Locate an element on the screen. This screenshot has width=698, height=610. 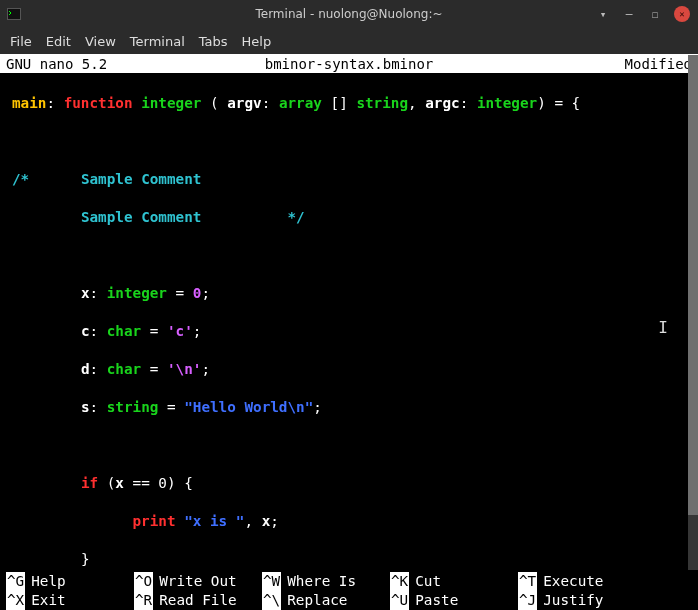
sc-whereis: ^WWhere Is is located at coordinates (326, 582).